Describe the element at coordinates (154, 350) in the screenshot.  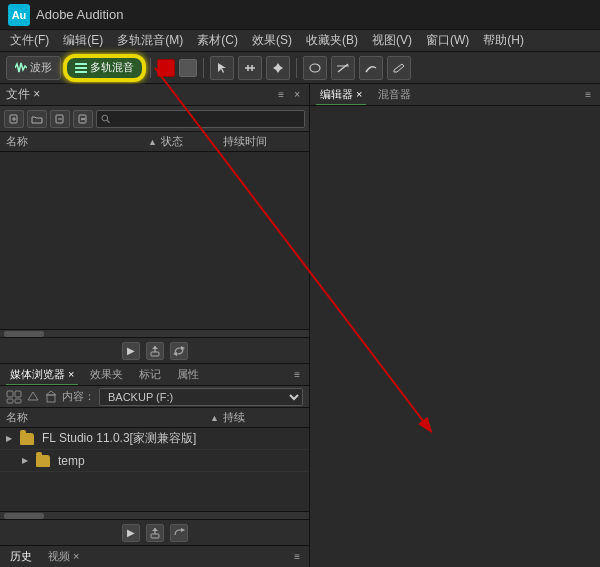
I see `files-bottom-toolbar: ▶` at that location.